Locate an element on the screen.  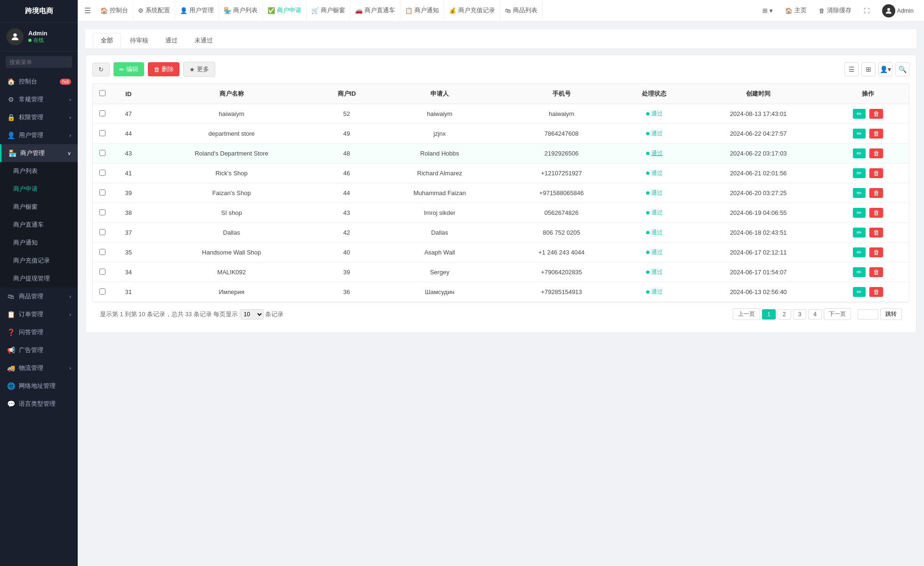
topnav-more: ⊞ ▾ is located at coordinates (768, 10).